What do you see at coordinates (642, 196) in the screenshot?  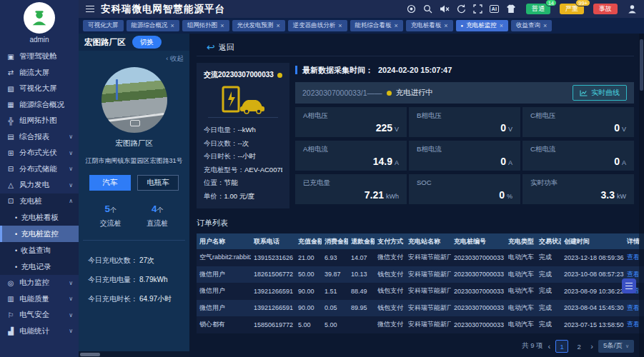 I see `vertical-scrollbar` at bounding box center [642, 196].